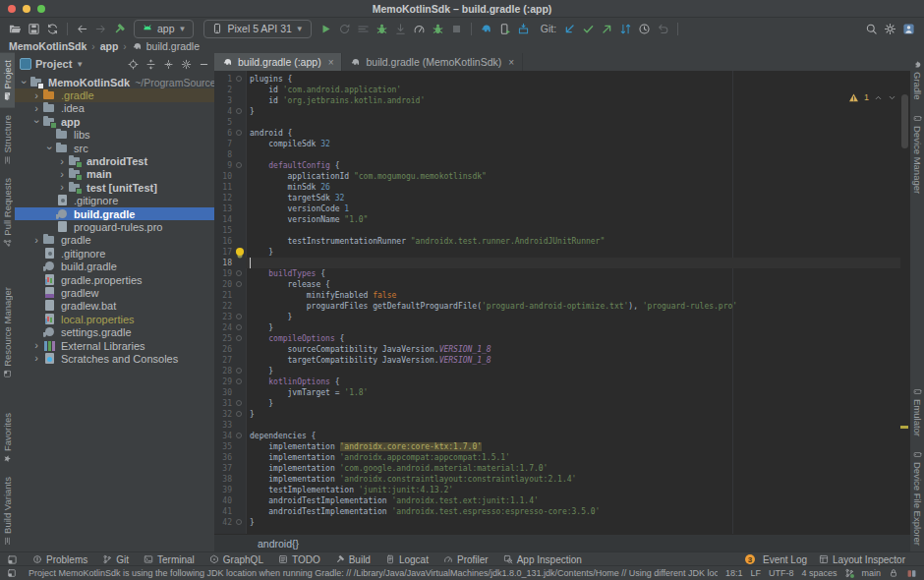 The height and width of the screenshot is (580, 924). I want to click on tool-window-button-terminal: Terminal, so click(169, 560).